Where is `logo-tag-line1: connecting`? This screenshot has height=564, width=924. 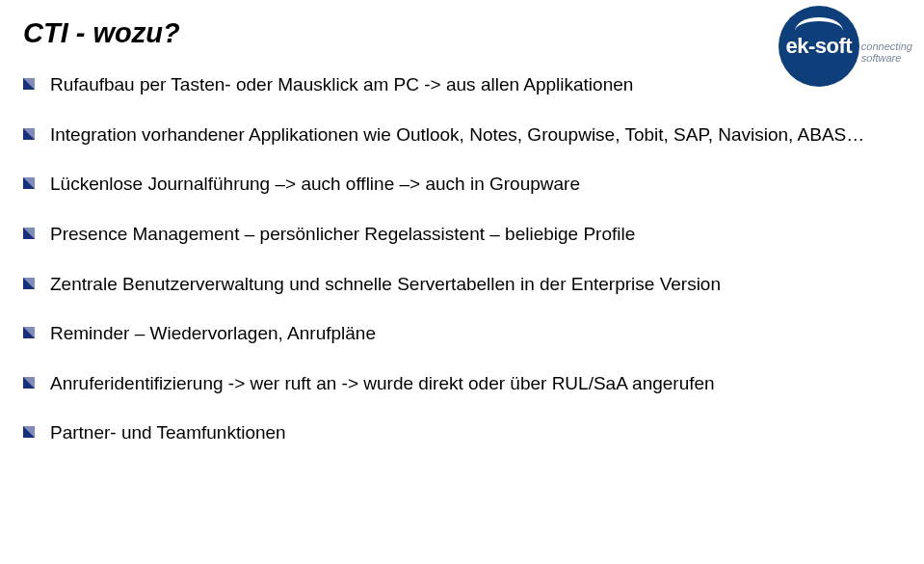 logo-tag-line1: connecting is located at coordinates (886, 46).